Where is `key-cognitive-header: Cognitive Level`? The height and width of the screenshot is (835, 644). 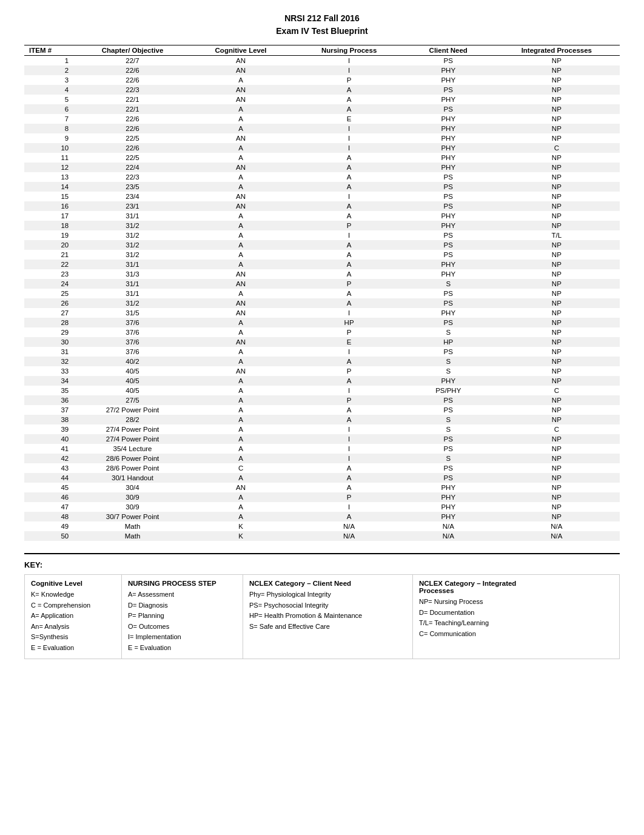 key-cognitive-header: Cognitive Level is located at coordinates (73, 583).